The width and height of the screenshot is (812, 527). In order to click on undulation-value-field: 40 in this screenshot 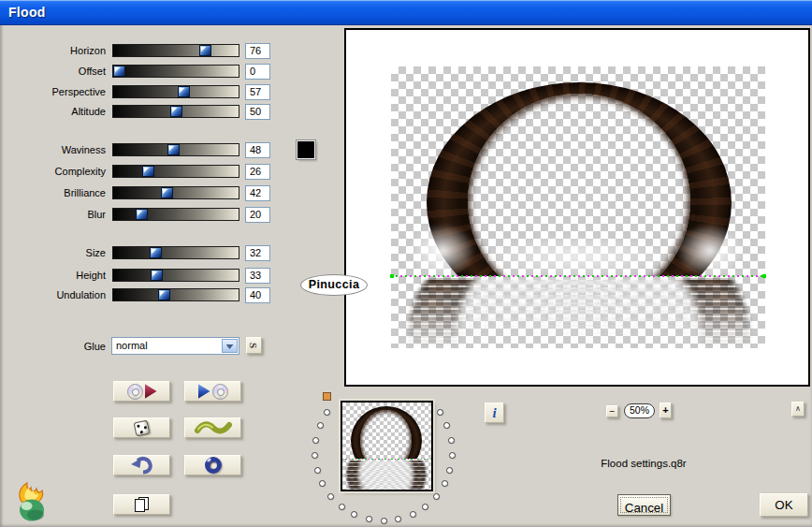, I will do `click(258, 296)`.